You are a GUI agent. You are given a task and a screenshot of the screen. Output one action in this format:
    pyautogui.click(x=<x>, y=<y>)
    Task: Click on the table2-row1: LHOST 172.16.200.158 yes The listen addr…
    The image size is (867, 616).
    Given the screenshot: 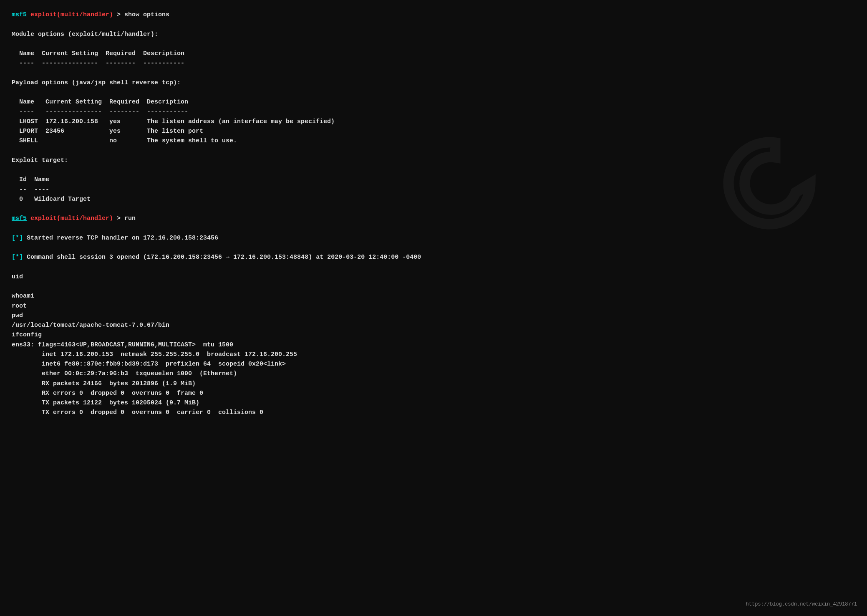 What is the action you would take?
    pyautogui.click(x=408, y=122)
    